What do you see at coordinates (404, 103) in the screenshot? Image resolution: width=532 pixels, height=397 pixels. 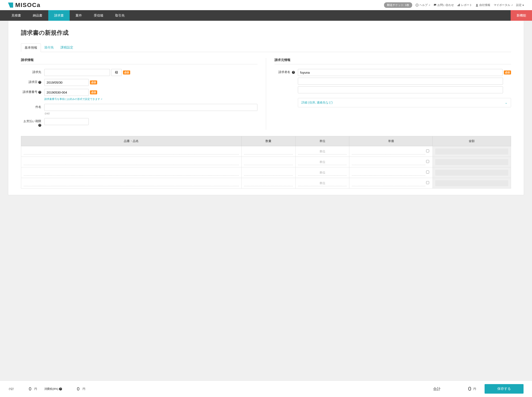 I see `detail-expand-button: 詳細 (住所, 連絡先など) ⌄` at bounding box center [404, 103].